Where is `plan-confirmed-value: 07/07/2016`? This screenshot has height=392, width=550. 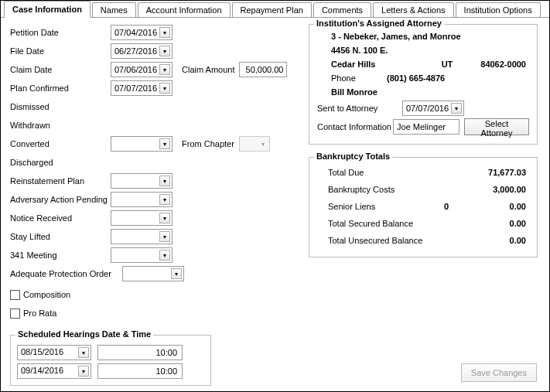
plan-confirmed-value: 07/07/2016 is located at coordinates (136, 88).